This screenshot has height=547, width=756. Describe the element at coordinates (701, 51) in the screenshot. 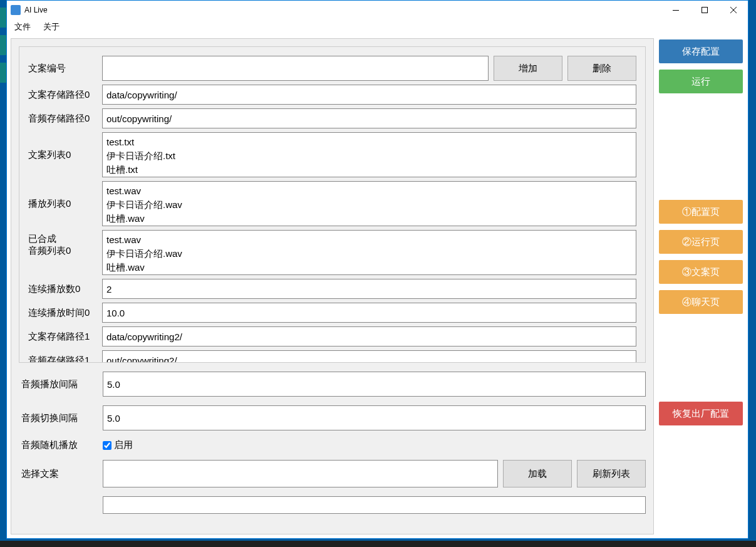

I see `save-config-button: 保存配置` at that location.